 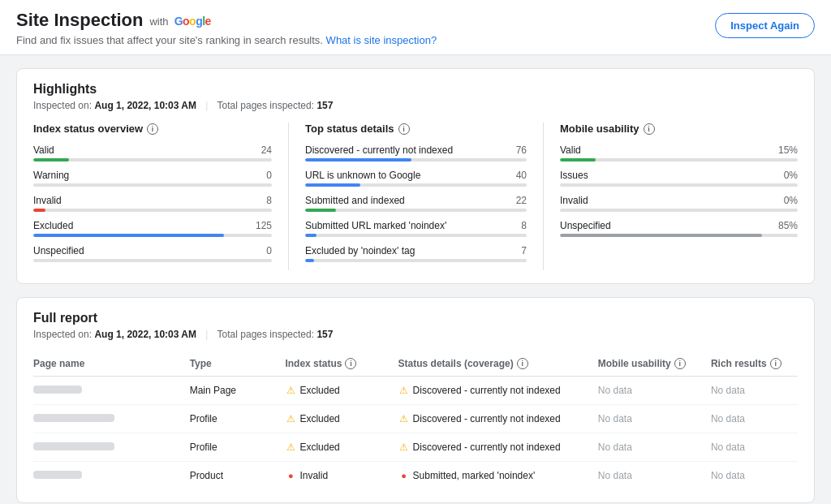 What do you see at coordinates (755, 364) in the screenshot?
I see `col-rich-results: Rich results i` at bounding box center [755, 364].